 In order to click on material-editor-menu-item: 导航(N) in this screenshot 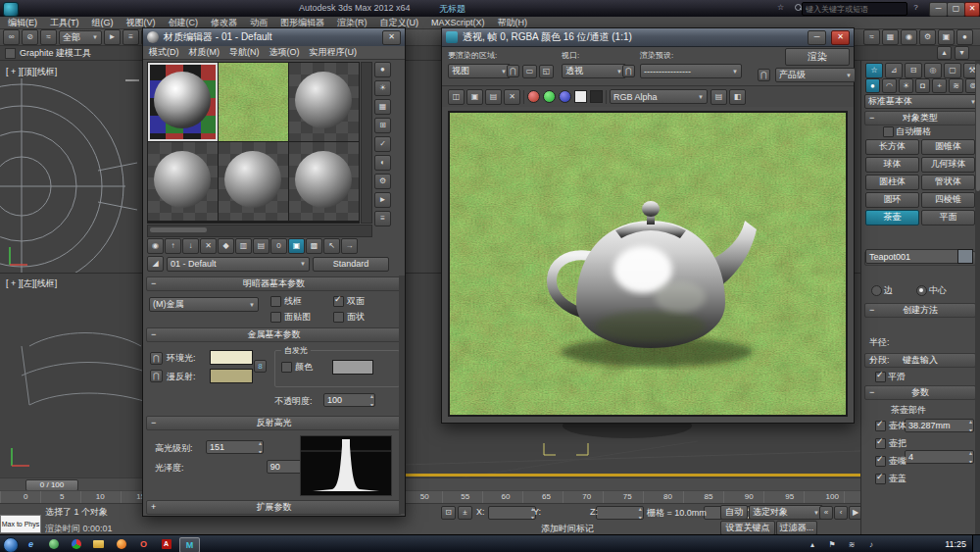, I will do `click(245, 53)`.